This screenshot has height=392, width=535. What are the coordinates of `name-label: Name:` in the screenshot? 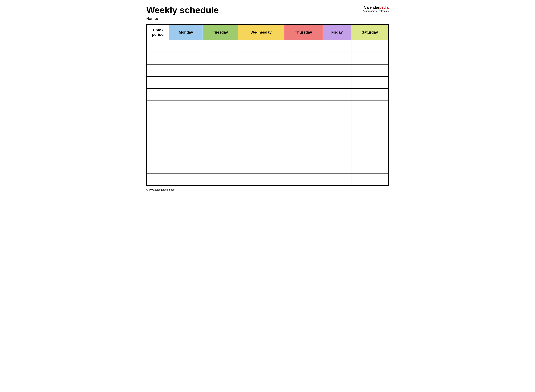 It's located at (253, 19).